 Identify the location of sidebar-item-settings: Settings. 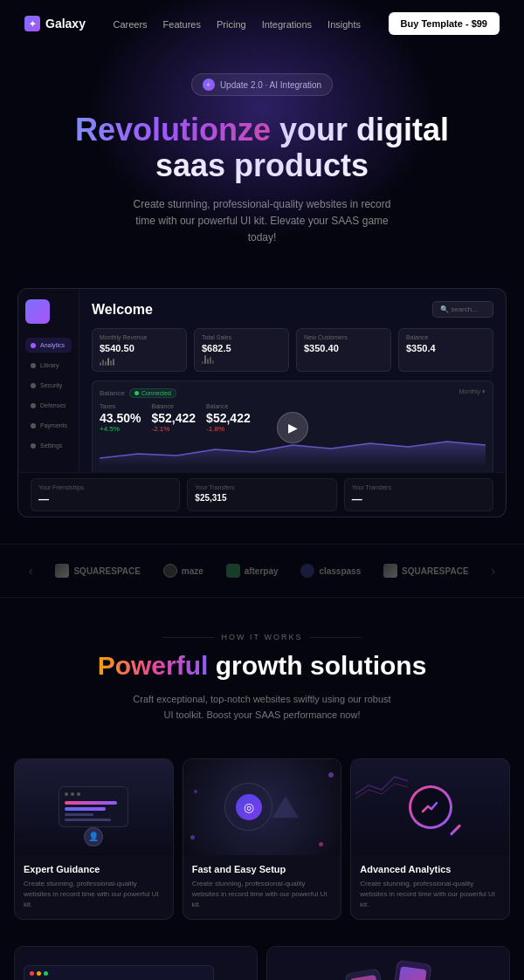
(49, 445).